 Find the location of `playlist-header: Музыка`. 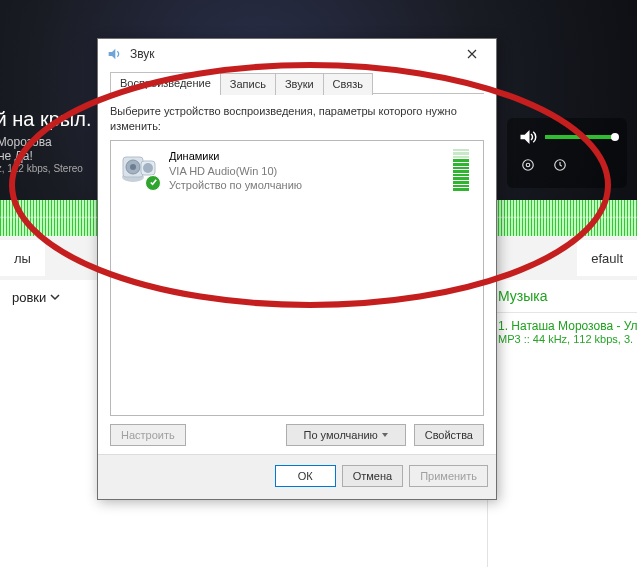

playlist-header: Музыка is located at coordinates (562, 296).